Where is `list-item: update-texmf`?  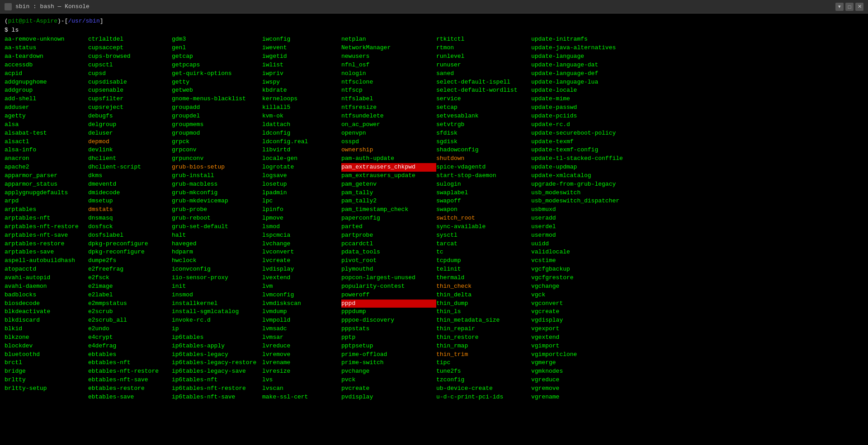
list-item: update-texmf is located at coordinates (588, 142).